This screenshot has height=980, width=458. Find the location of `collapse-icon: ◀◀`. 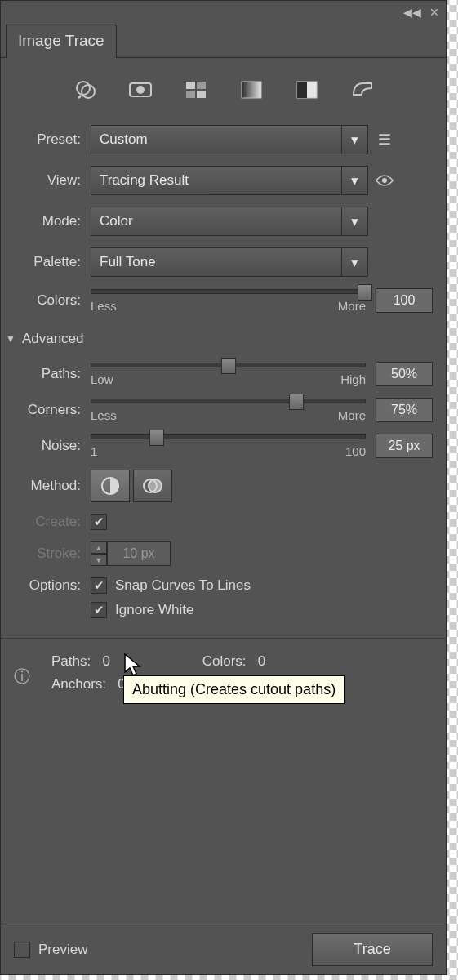

collapse-icon: ◀◀ is located at coordinates (412, 12).